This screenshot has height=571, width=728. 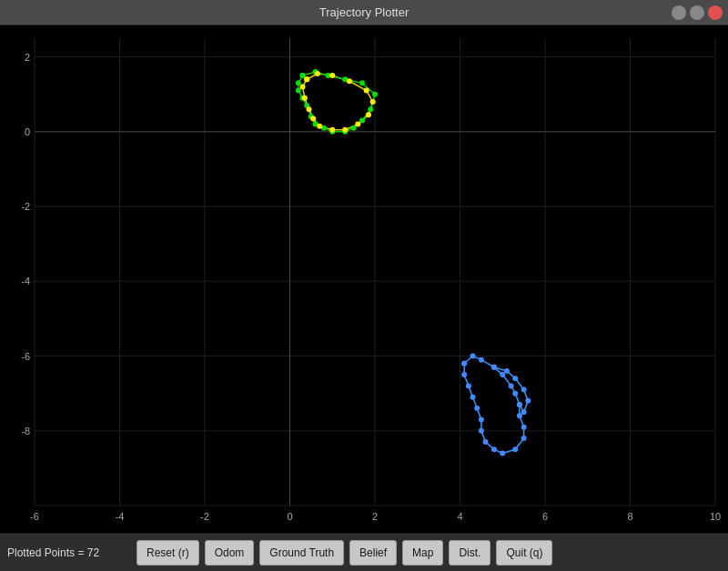 I want to click on window-controls: − □ ✕, so click(x=697, y=13).